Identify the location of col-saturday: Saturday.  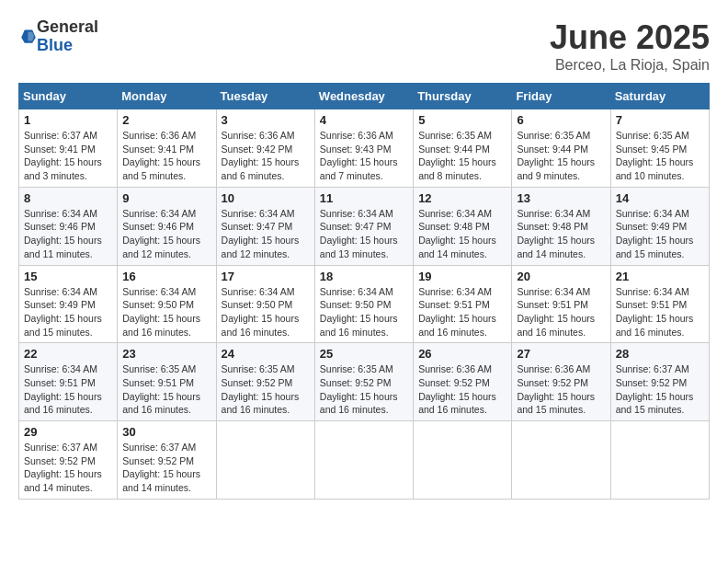
(660, 97).